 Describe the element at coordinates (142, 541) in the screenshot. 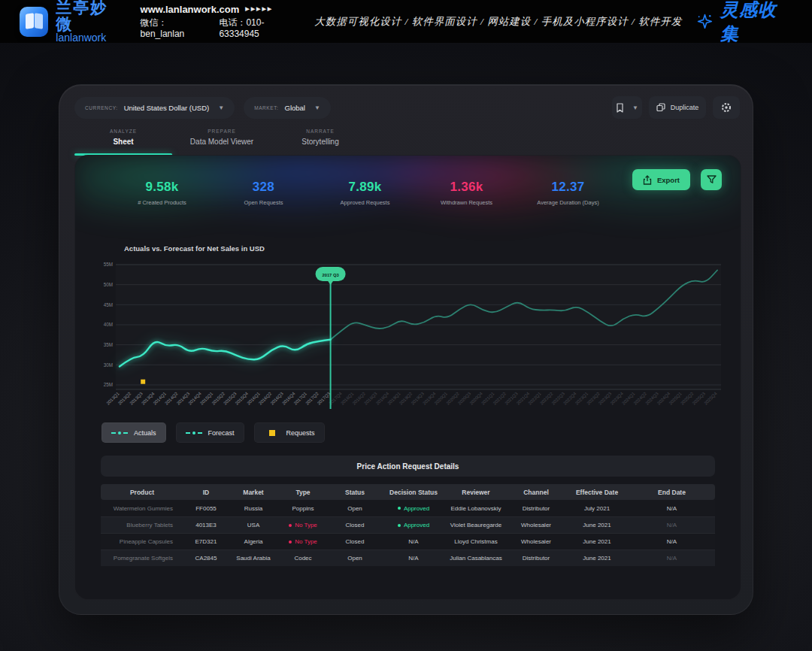

I see `table-cell: Pineapple Capsules` at that location.